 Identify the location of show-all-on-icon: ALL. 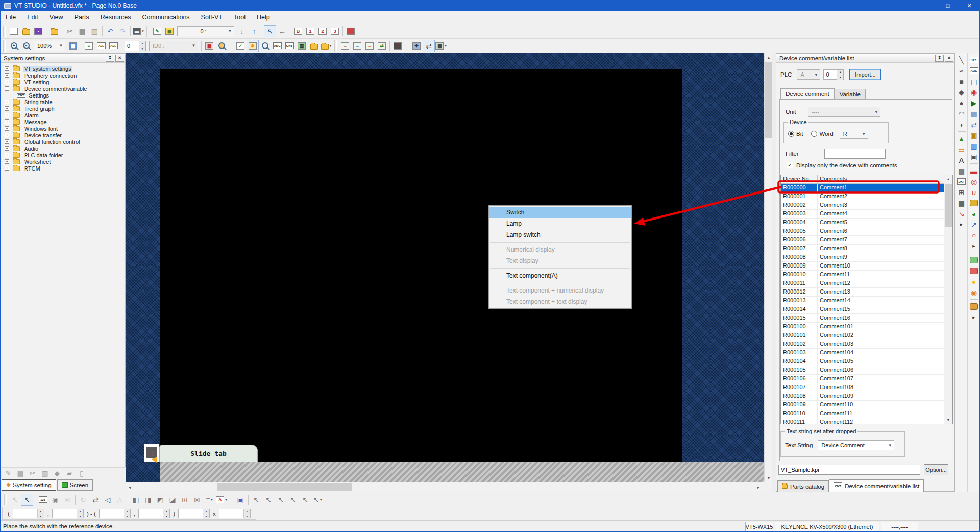
(101, 46).